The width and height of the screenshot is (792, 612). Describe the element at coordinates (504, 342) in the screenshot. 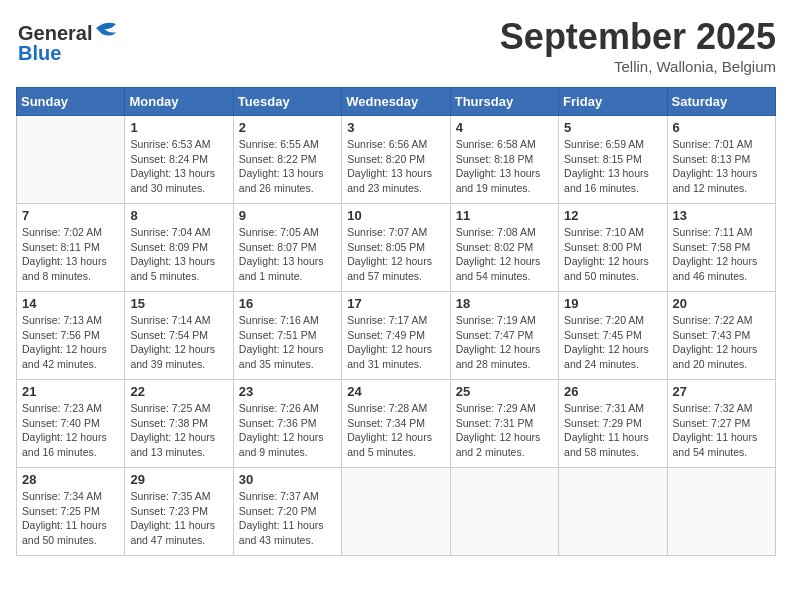

I see `day-info: Sunrise: 7:19 AM Sunset: 7:47 PM Dayligh…` at that location.